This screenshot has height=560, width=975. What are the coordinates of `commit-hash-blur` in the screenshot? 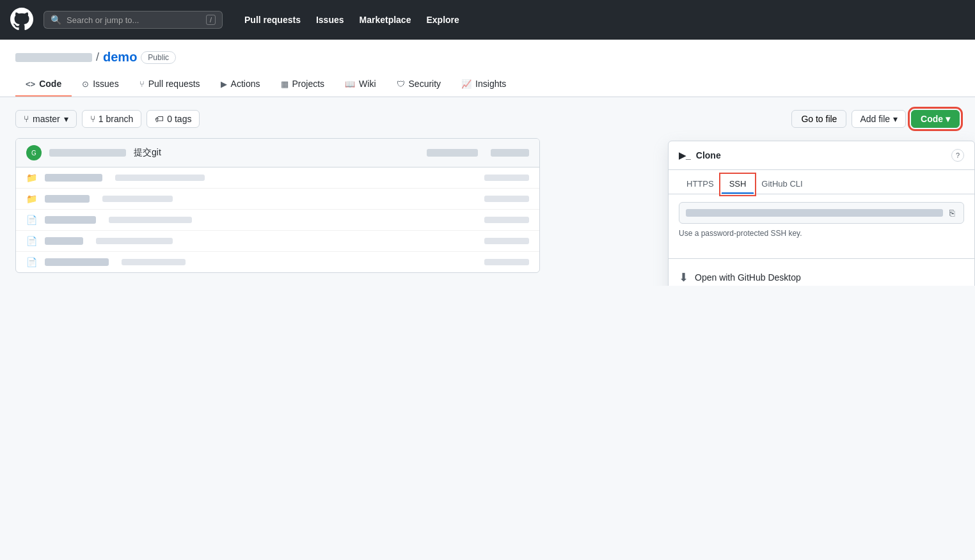 It's located at (452, 153).